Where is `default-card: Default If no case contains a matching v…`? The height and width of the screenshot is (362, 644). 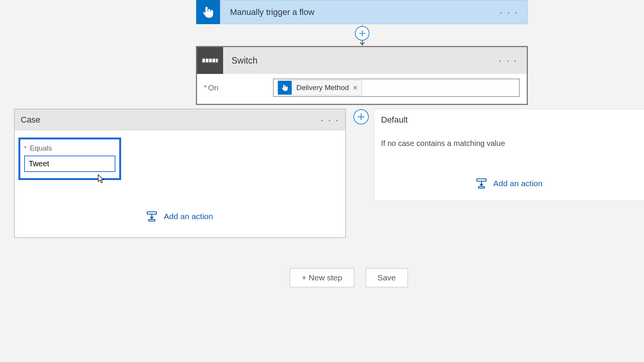
default-card: Default If no case contains a matching v… is located at coordinates (509, 155).